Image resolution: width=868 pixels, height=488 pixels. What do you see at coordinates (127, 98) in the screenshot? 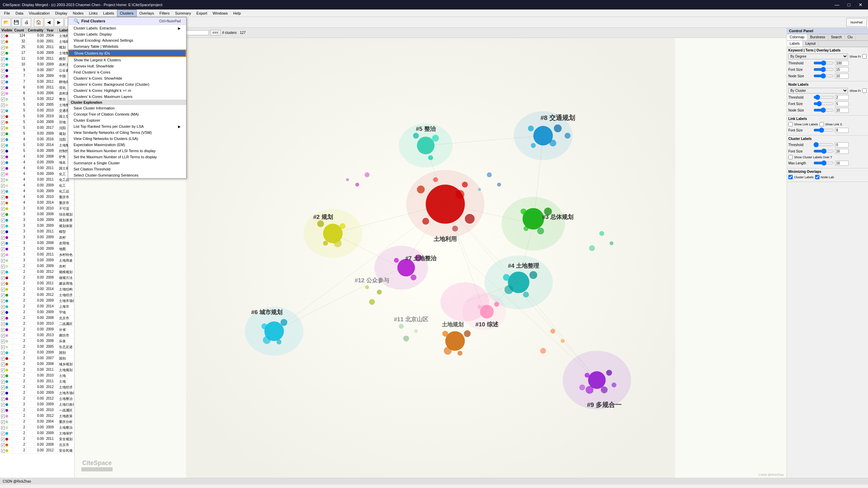
I see `clusters-dropdown: 🔍 Find Clusters Ctrl+NumPad Cluster Labe…` at bounding box center [127, 98].